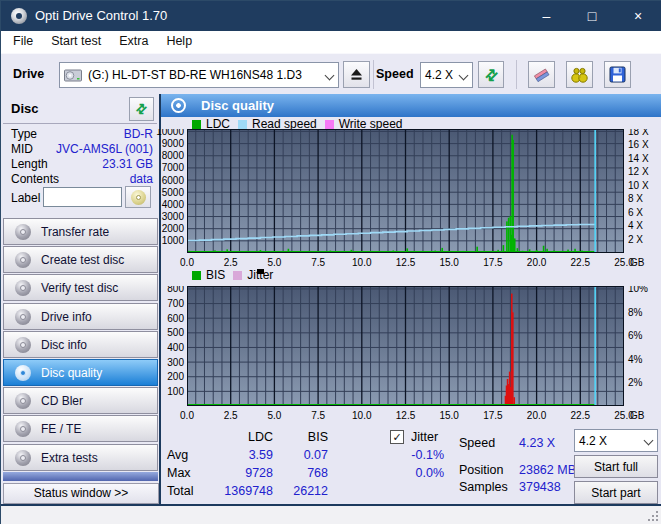 Image resolution: width=661 pixels, height=524 pixels. I want to click on title-bar: Opti Drive Control 1.70 – □ ×, so click(331, 16).